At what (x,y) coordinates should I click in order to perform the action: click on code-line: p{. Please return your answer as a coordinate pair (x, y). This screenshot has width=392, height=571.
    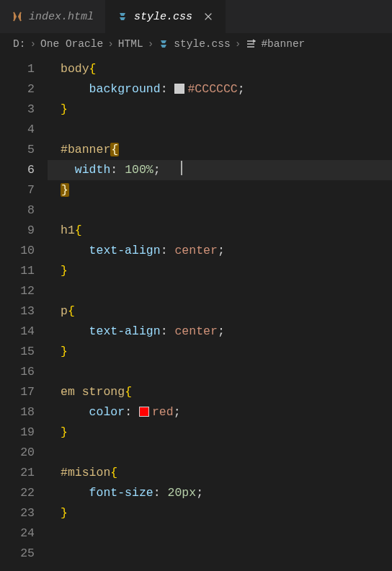
    Looking at the image, I should click on (226, 311).